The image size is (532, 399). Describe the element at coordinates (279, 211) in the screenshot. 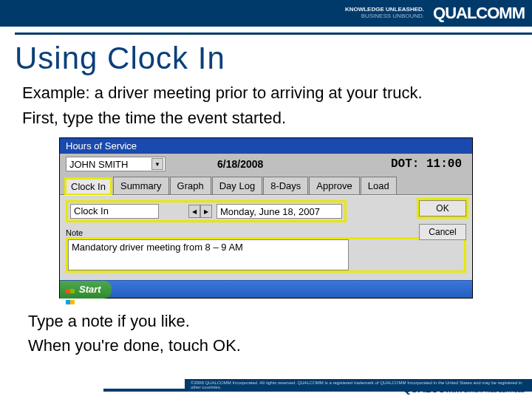

I see `date-picker: Monday, June 18, 2007` at that location.